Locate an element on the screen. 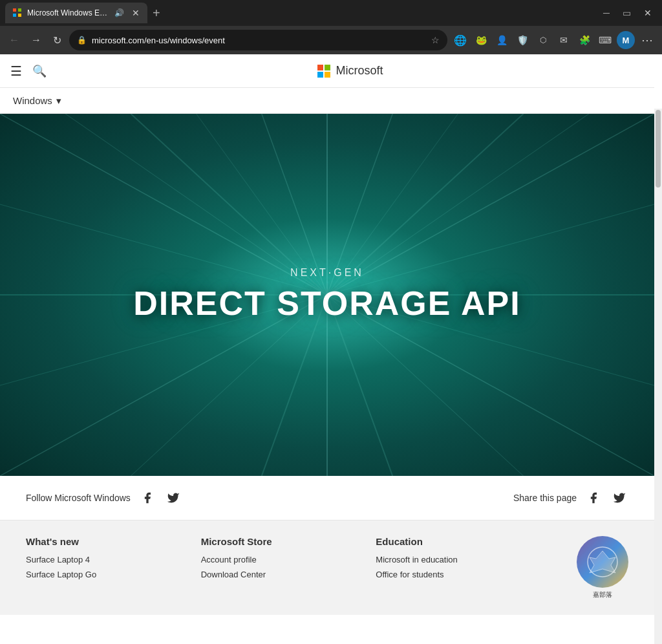 The image size is (662, 644). extension-icon-5: ⬡ is located at coordinates (543, 40).